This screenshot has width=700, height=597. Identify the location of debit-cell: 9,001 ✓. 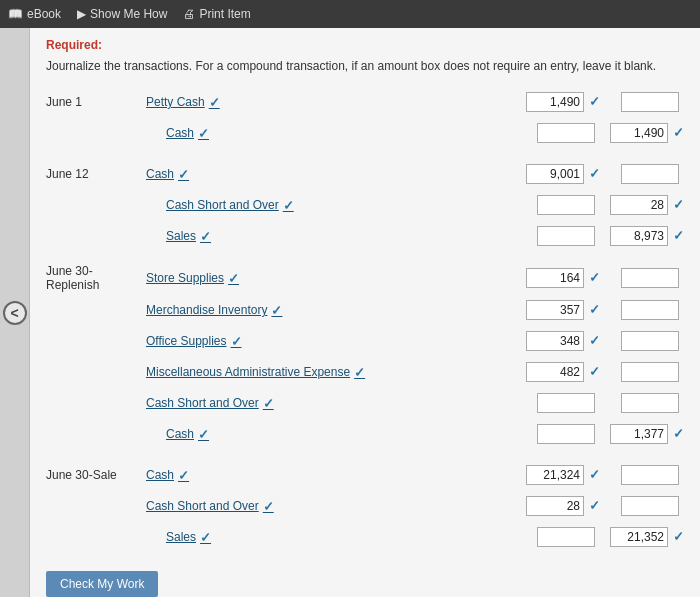
(560, 174).